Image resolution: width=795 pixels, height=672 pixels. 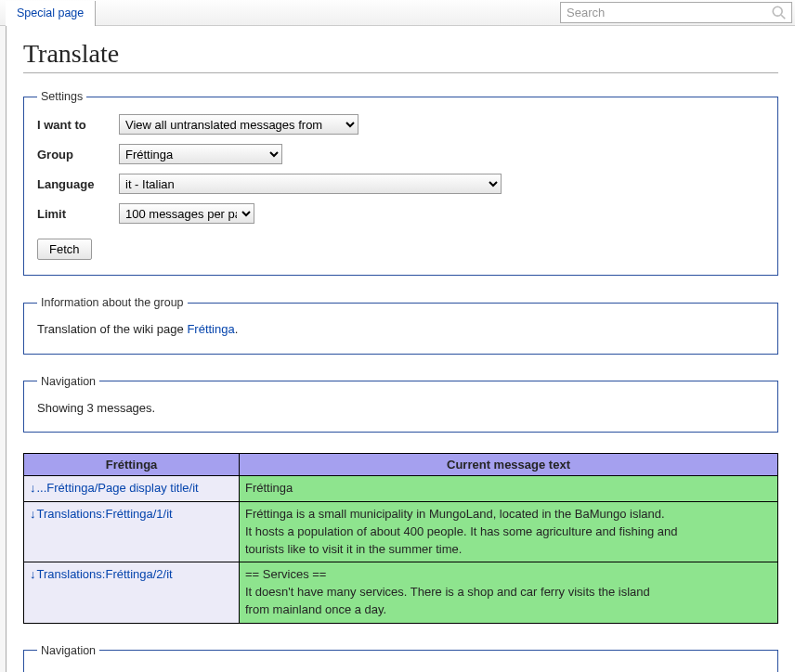 I want to click on table-row: ↓Translations:Fréttinga/2/it == Services…, so click(x=401, y=593).